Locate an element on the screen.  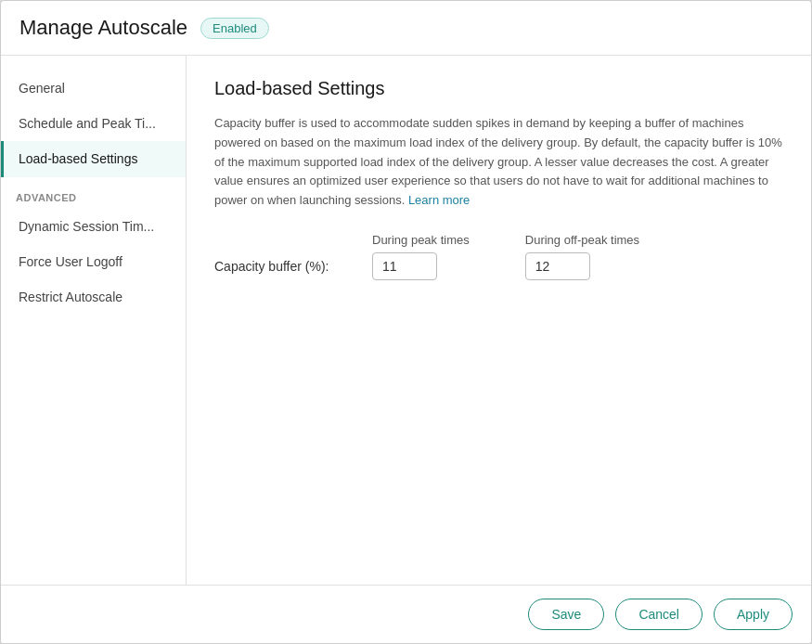
during-offpeak-input is located at coordinates (558, 266).